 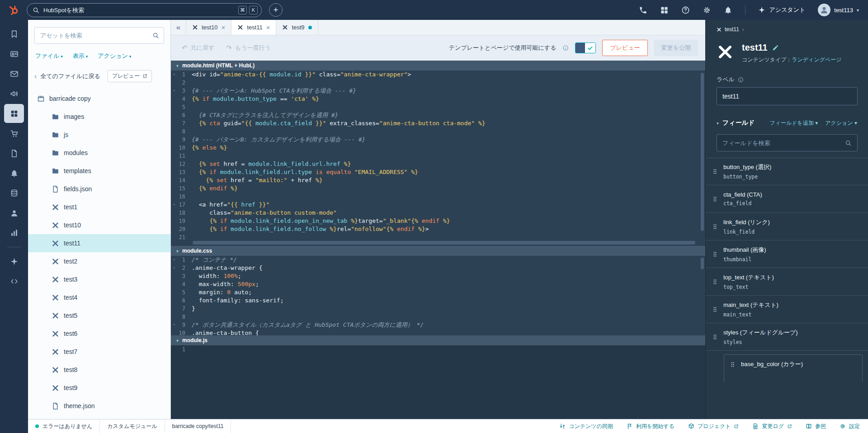 I want to click on marketplace-icon, so click(x=665, y=10).